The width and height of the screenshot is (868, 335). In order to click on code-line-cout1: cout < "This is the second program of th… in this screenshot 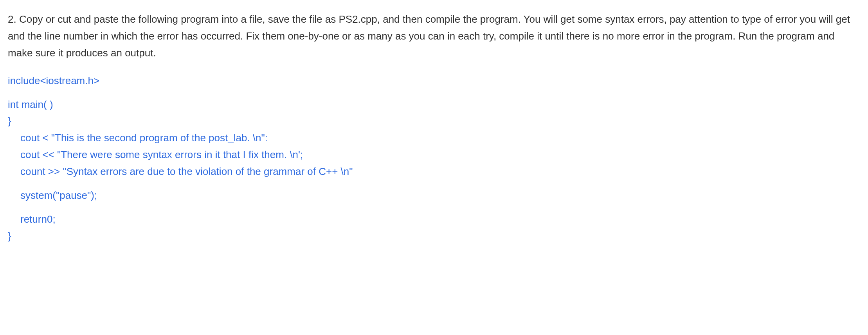, I will do `click(434, 138)`.